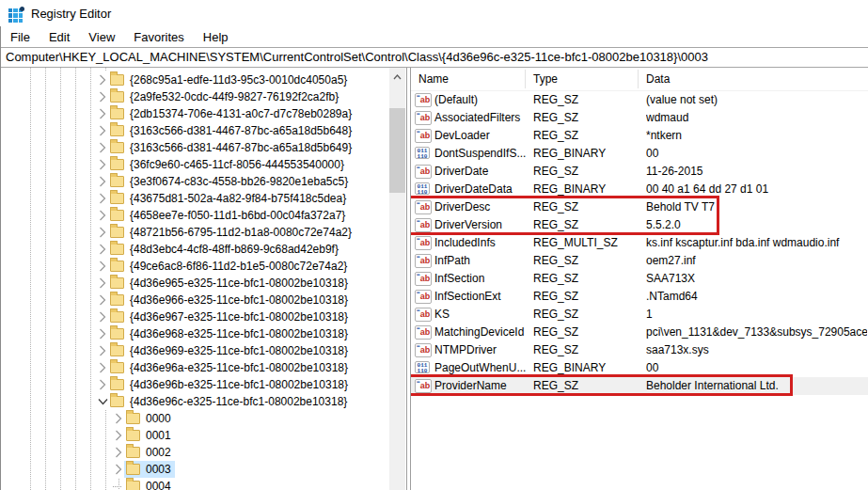 This screenshot has height=490, width=868. Describe the element at coordinates (150, 483) in the screenshot. I see `tree-node: 0004` at that location.